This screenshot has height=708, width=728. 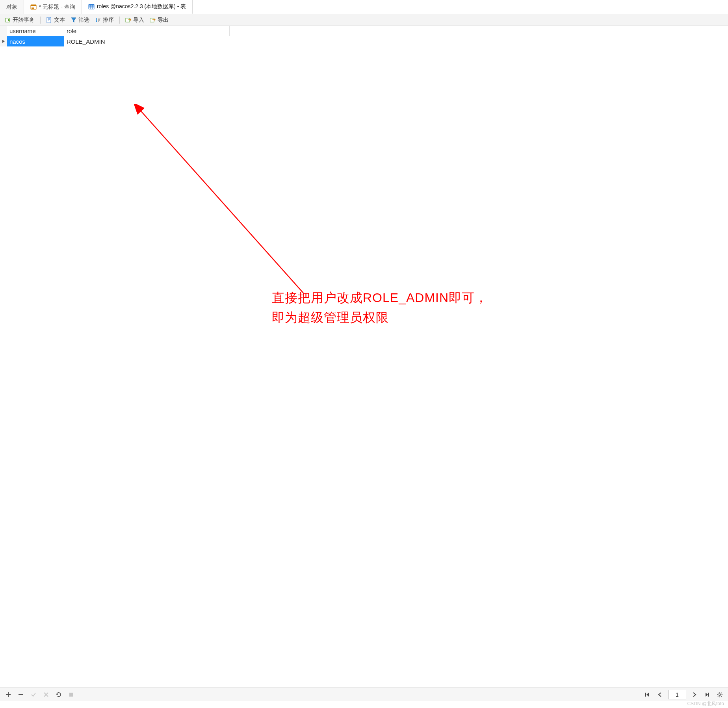 I want to click on annotation-line1: 直接把用户改成ROLE_ADMIN即可，, so click(x=380, y=298).